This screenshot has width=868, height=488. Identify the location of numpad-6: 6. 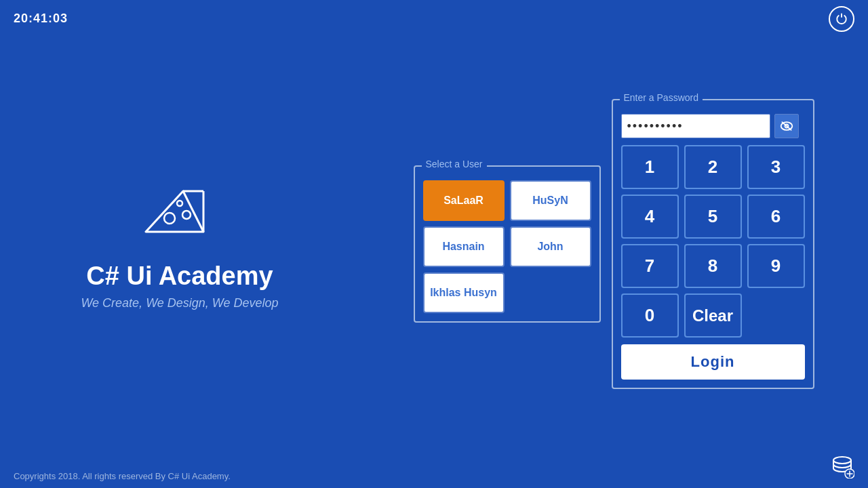
(776, 217).